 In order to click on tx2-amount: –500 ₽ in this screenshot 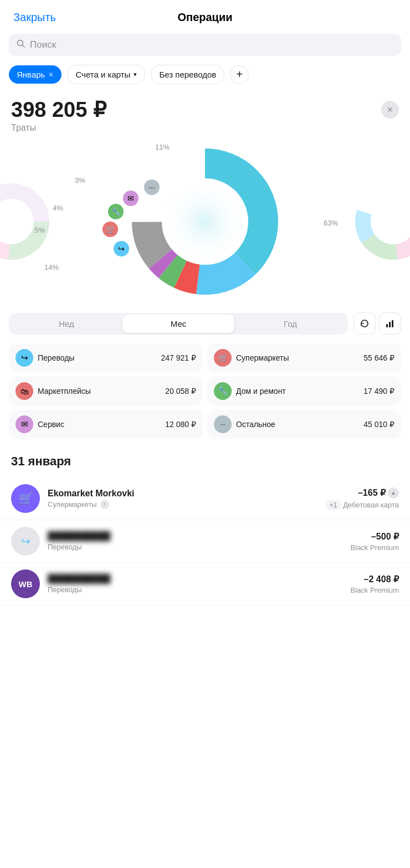, I will do `click(375, 536)`.